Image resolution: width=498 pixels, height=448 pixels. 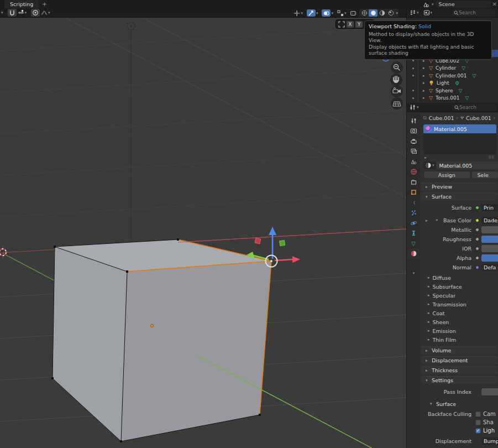 I want to click on properties-search, so click(x=474, y=107).